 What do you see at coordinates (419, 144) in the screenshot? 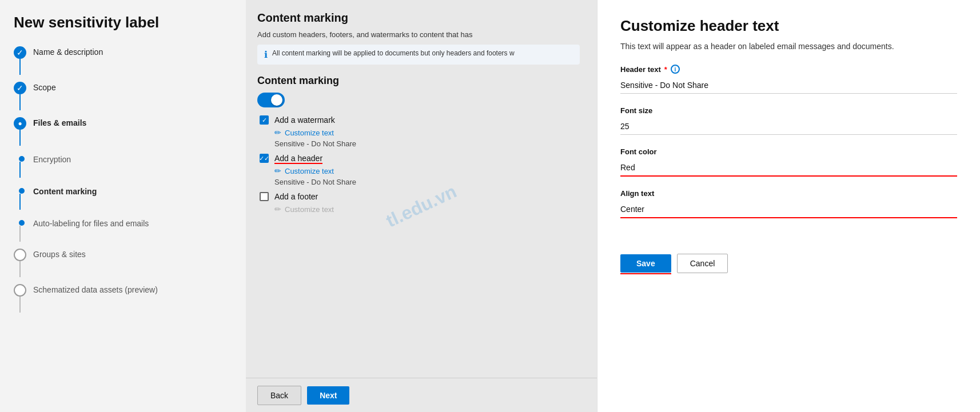
I see `content-marking-section: Content marking Add a watermark ✏ Custom…` at bounding box center [419, 144].